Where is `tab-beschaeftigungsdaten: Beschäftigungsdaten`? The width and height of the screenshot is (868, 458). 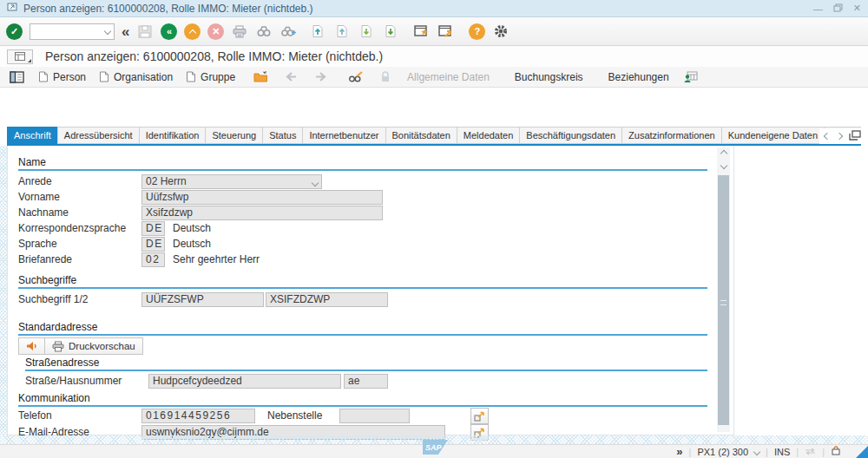
tab-beschaeftigungsdaten: Beschäftigungsdaten is located at coordinates (570, 135).